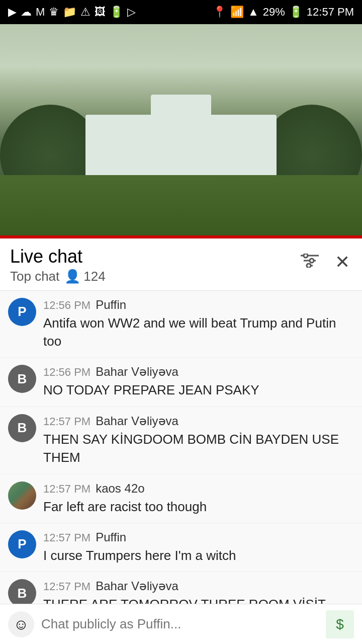  What do you see at coordinates (85, 12) in the screenshot?
I see `alert-icon: ⚠` at bounding box center [85, 12].